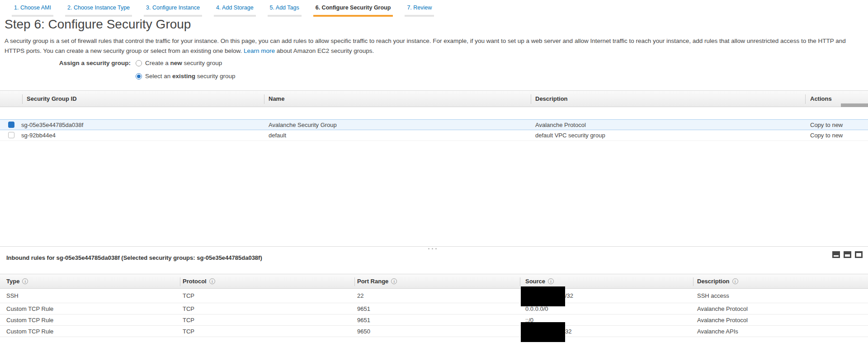  I want to click on source-suffix: /32, so click(569, 295).